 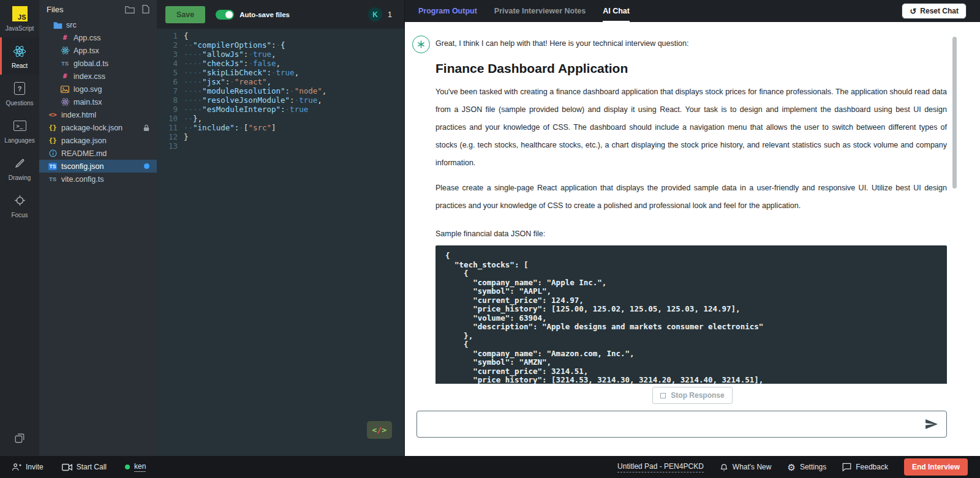 I want to click on file-row-src: src, so click(x=98, y=24).